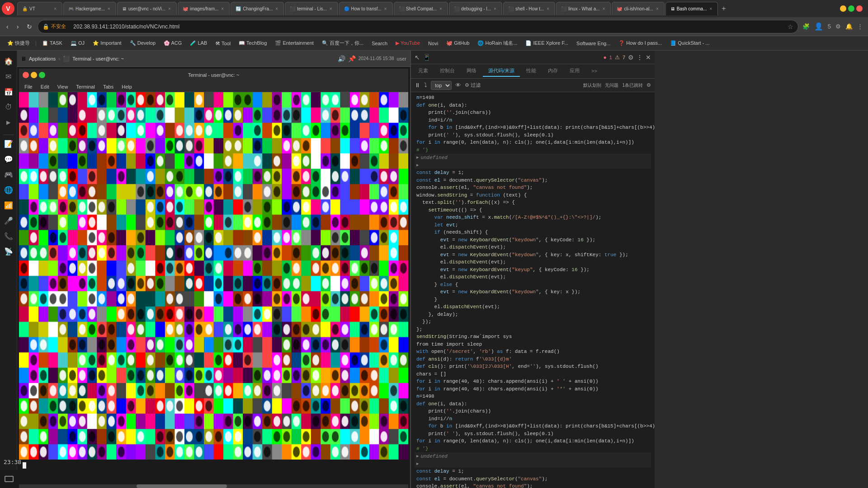  I want to click on devtools-close-icon: ✕, so click(648, 57).